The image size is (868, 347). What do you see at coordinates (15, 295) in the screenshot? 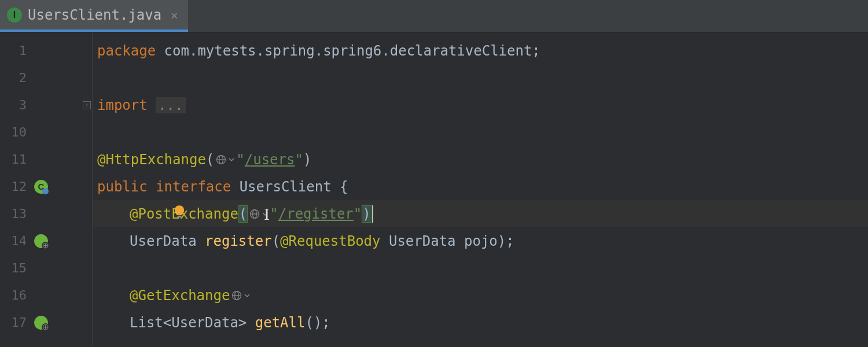
I see `line-number: 16` at bounding box center [15, 295].